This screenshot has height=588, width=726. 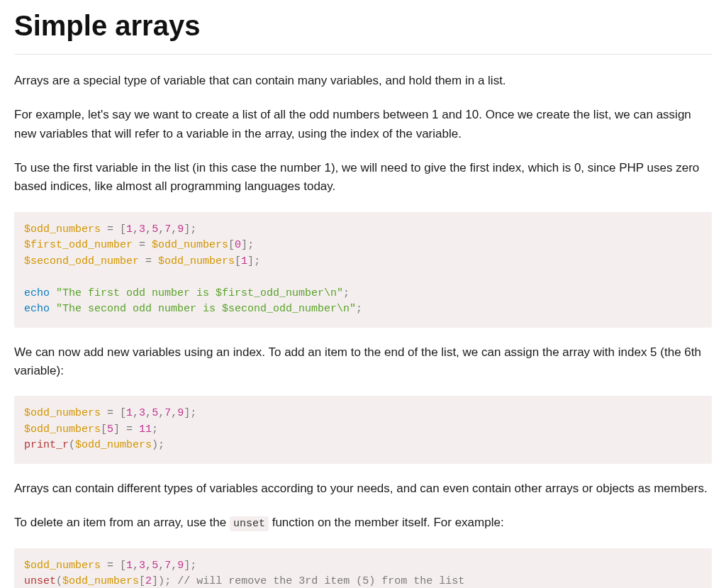 I want to click on paragraph-text: To delete an item from an array, use the, so click(x=122, y=522).